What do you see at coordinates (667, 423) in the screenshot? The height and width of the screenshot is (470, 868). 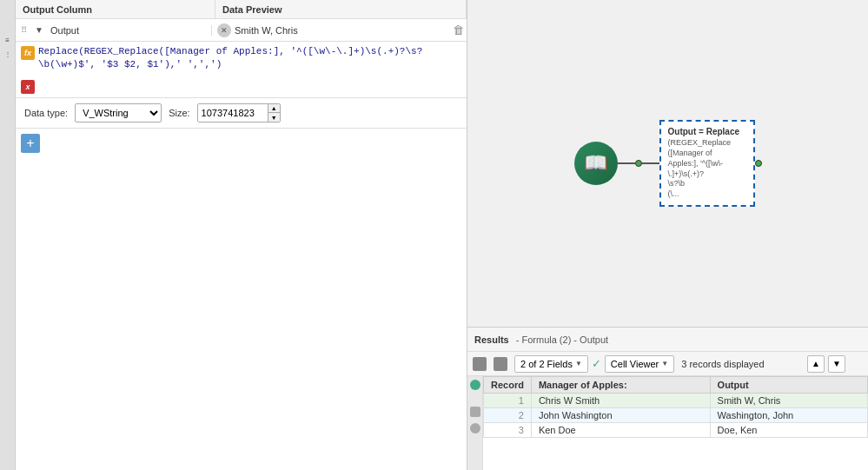 I see `results-body: Record Manager of Apples: Output 1 Chris…` at bounding box center [667, 423].